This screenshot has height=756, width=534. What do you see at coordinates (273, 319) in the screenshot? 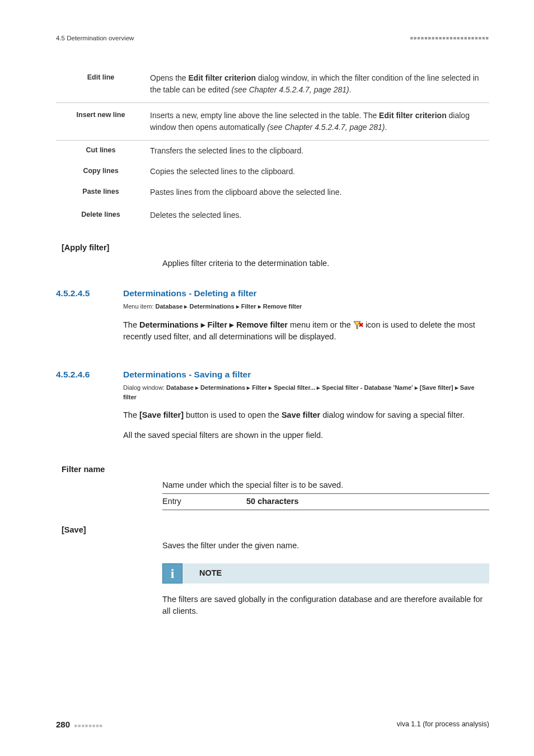
I see `section-delete-filter: 4.5.2.4.5 Determinations - Deleting a fi…` at bounding box center [273, 319].